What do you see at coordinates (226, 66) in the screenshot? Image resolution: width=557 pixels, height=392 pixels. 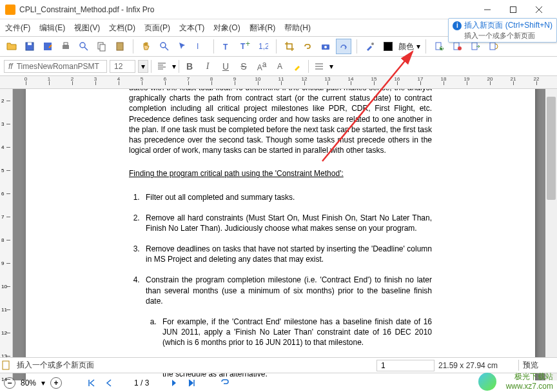 I see `underline-icon: U` at bounding box center [226, 66].